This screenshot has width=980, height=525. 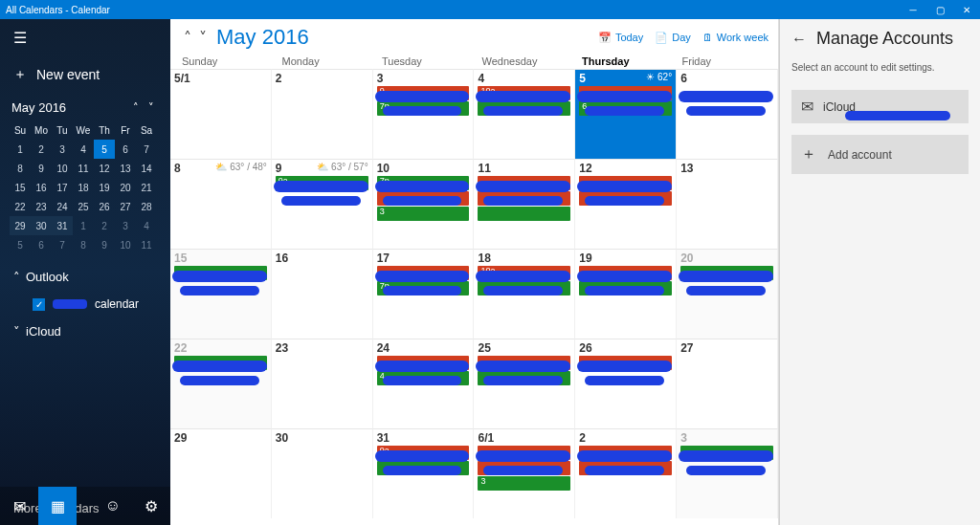 What do you see at coordinates (221, 473) in the screenshot?
I see `day-cell: 29` at bounding box center [221, 473].